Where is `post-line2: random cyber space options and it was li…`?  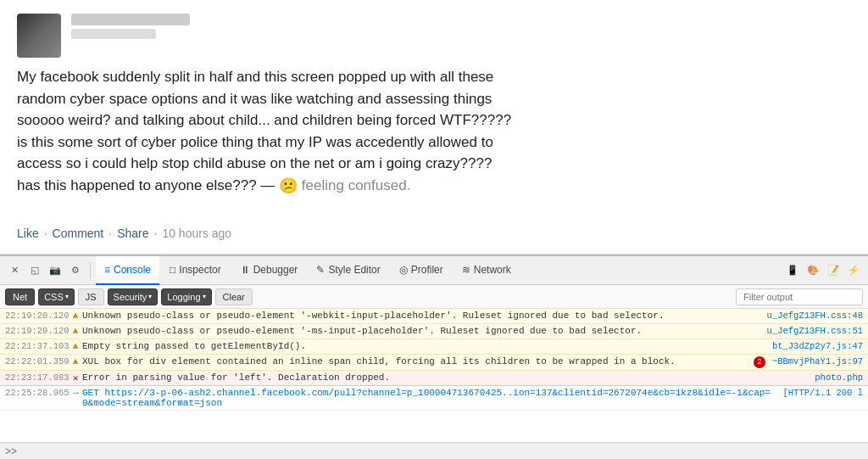
post-line2: random cyber space options and it was li… is located at coordinates (254, 98).